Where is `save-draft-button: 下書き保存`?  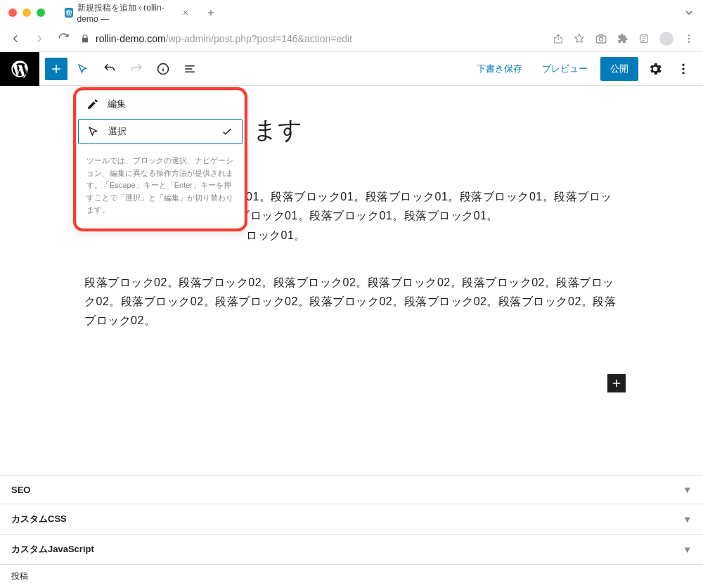 save-draft-button: 下書き保存 is located at coordinates (499, 69).